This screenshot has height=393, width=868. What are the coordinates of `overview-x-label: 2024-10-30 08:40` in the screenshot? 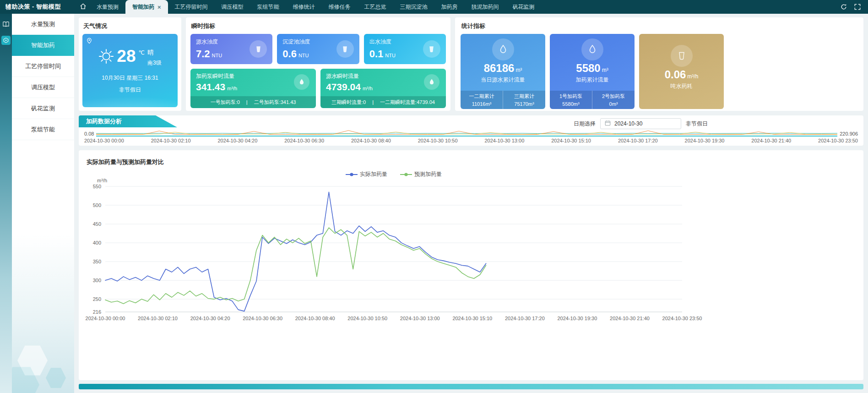 It's located at (371, 141).